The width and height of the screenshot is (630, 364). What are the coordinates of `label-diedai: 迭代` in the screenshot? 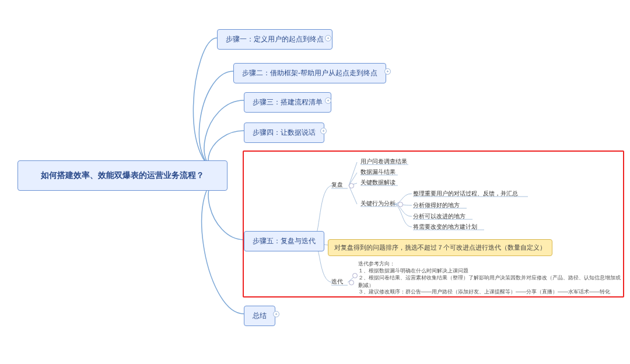 It's located at (337, 282).